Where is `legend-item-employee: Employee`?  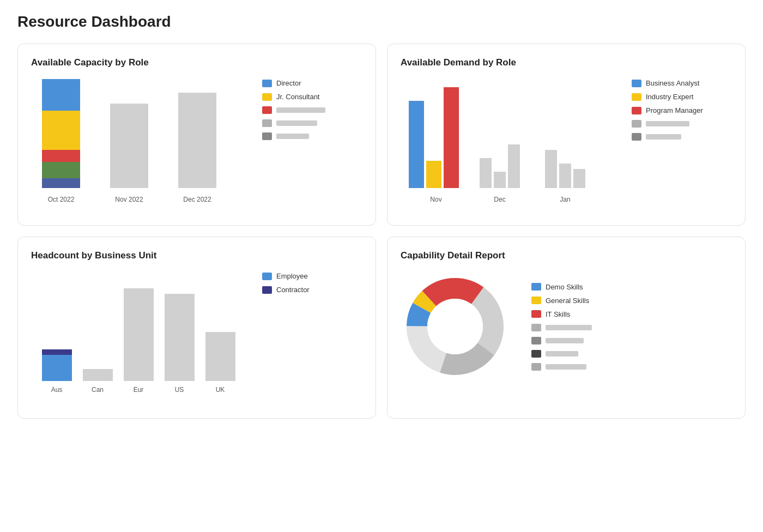 legend-item-employee: Employee is located at coordinates (312, 276).